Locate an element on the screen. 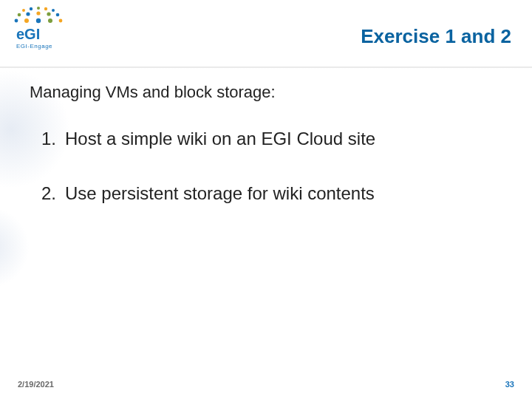  lead-text: Managing VMs and block storage: is located at coordinates (270, 92).